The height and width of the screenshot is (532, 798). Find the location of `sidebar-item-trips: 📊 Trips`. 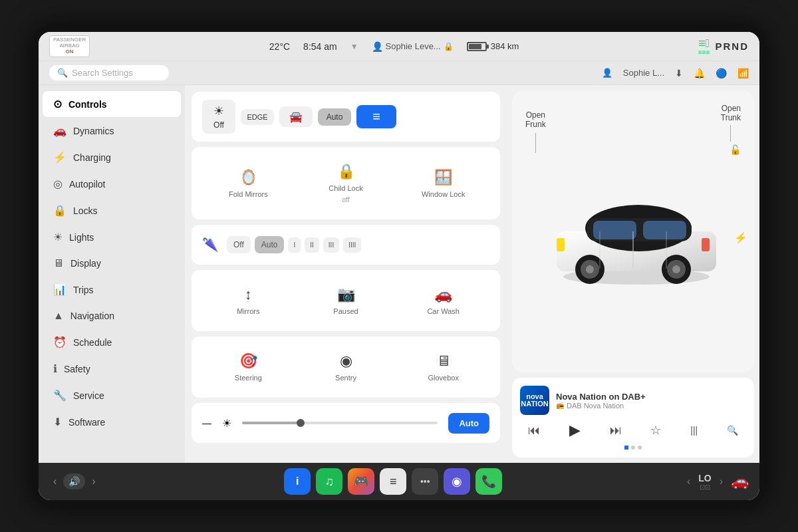

sidebar-item-trips: 📊 Trips is located at coordinates (112, 290).